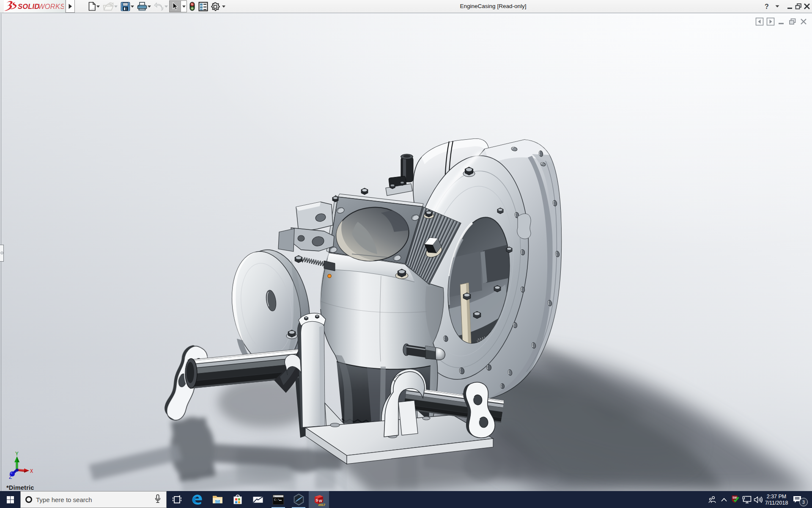 The image size is (812, 508). I want to click on mail-icon, so click(258, 500).